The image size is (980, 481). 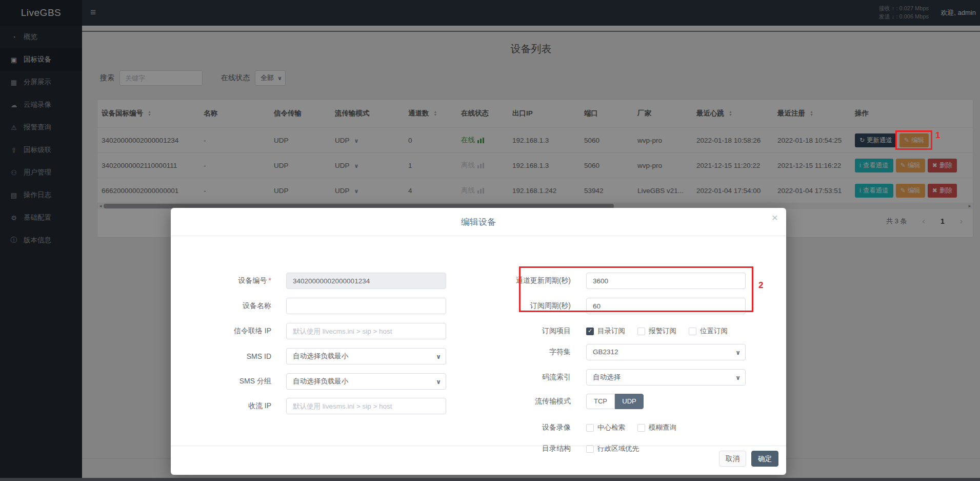 I want to click on annotation-label-step2: 2, so click(x=761, y=285).